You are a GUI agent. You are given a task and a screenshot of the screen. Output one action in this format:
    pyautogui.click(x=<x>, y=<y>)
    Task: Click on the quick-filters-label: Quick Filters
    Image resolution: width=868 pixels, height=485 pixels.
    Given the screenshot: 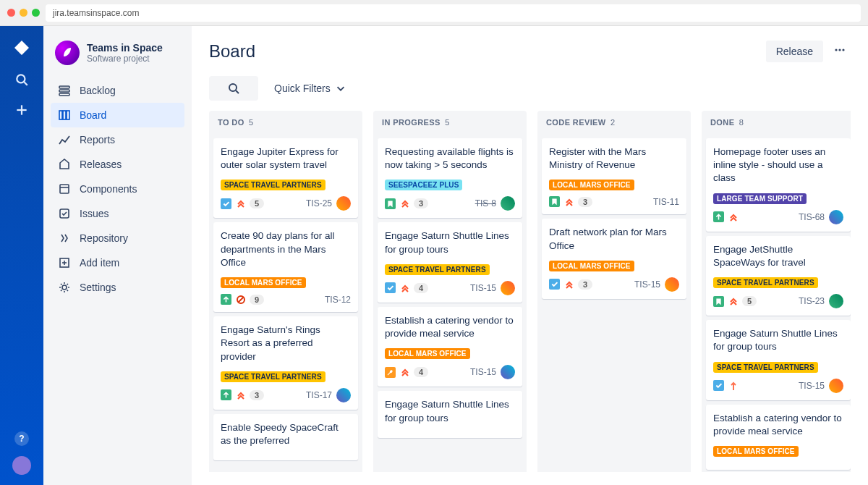 What is the action you would take?
    pyautogui.click(x=302, y=88)
    